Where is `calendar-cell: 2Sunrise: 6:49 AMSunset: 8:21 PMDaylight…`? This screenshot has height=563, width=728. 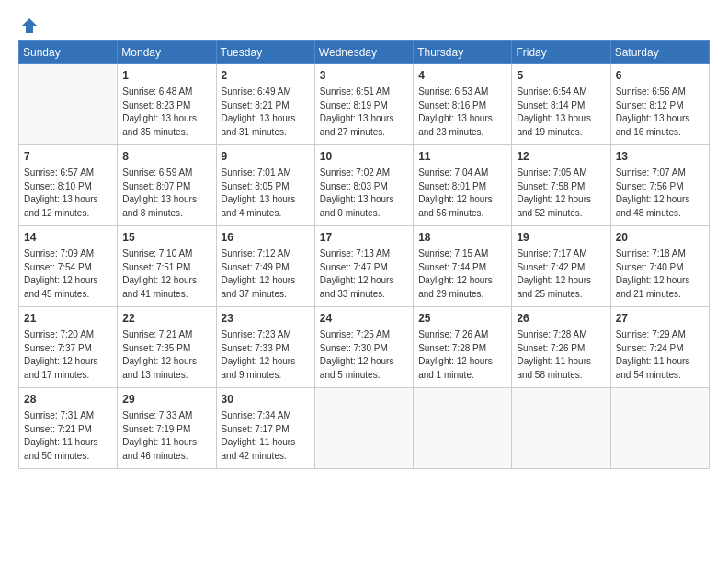 calendar-cell: 2Sunrise: 6:49 AMSunset: 8:21 PMDaylight… is located at coordinates (265, 105).